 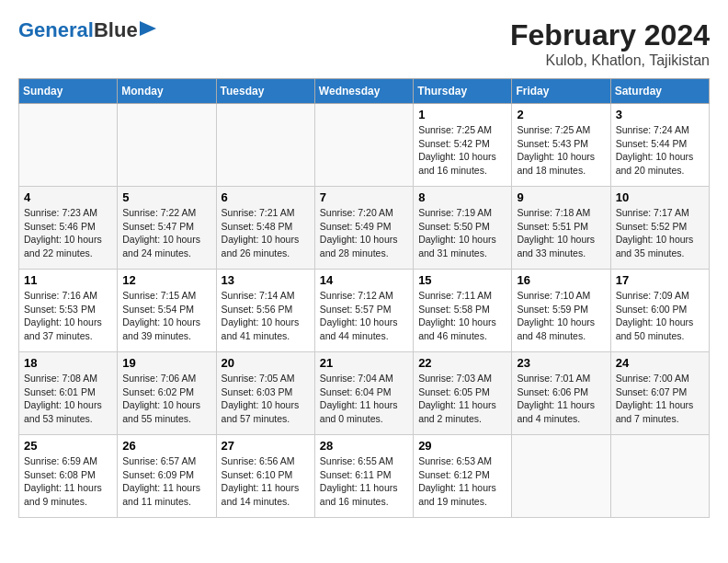 What do you see at coordinates (364, 145) in the screenshot?
I see `calendar-week-row: 1Sunrise: 7:25 AM Sunset: 5:42 PM Daylig…` at bounding box center [364, 145].